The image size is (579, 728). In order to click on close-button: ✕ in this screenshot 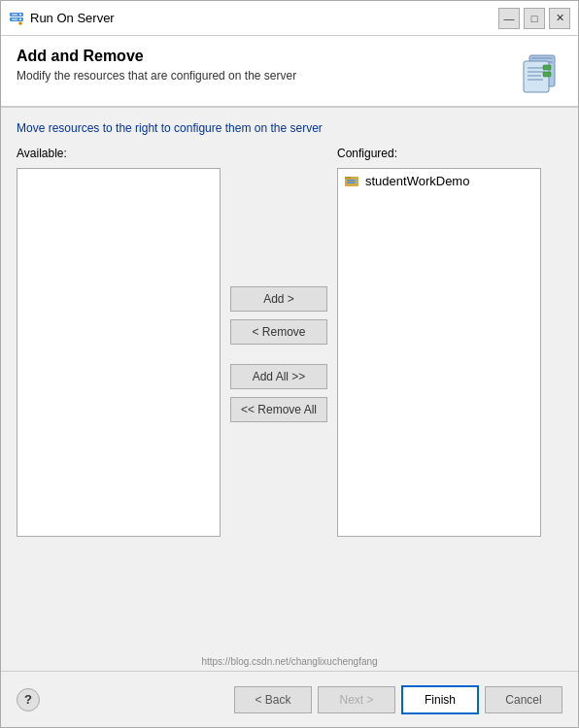, I will do `click(560, 18)`.